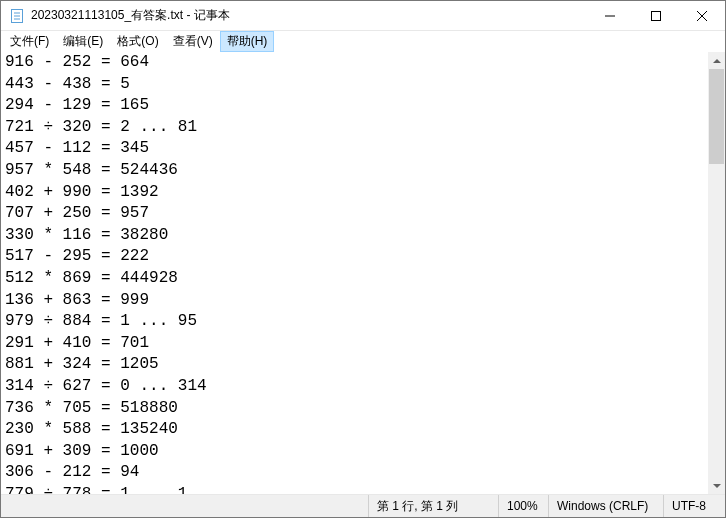 The width and height of the screenshot is (726, 518). What do you see at coordinates (30, 42) in the screenshot?
I see `menu-file: 文件(F)` at bounding box center [30, 42].